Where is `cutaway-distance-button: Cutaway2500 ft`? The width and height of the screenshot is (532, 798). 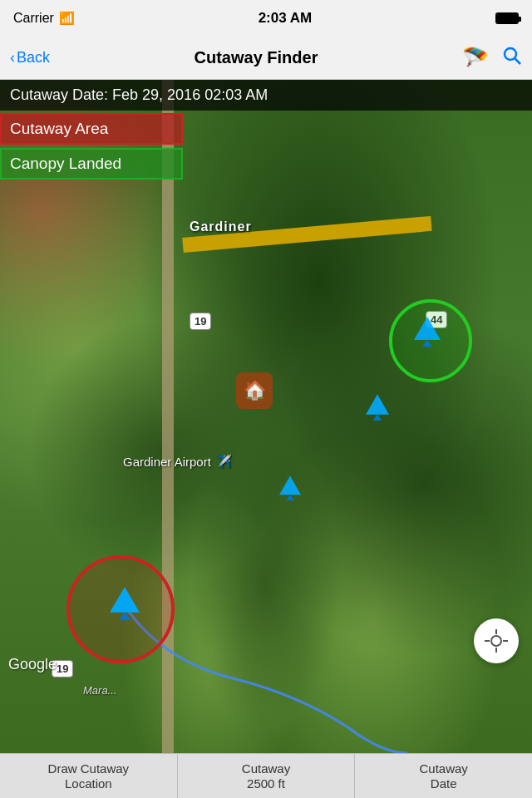
cutaway-distance-button: Cutaway2500 ft is located at coordinates (267, 776).